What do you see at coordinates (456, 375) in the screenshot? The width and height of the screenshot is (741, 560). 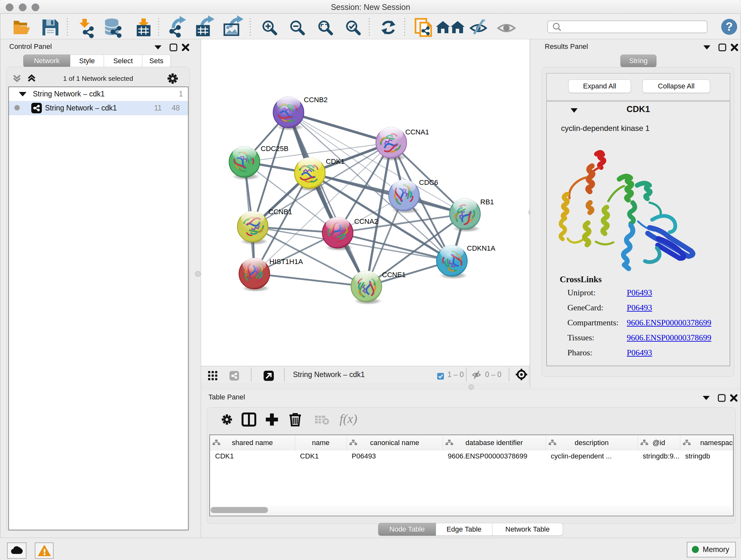 I see `svg-text: 1 – 0` at bounding box center [456, 375].